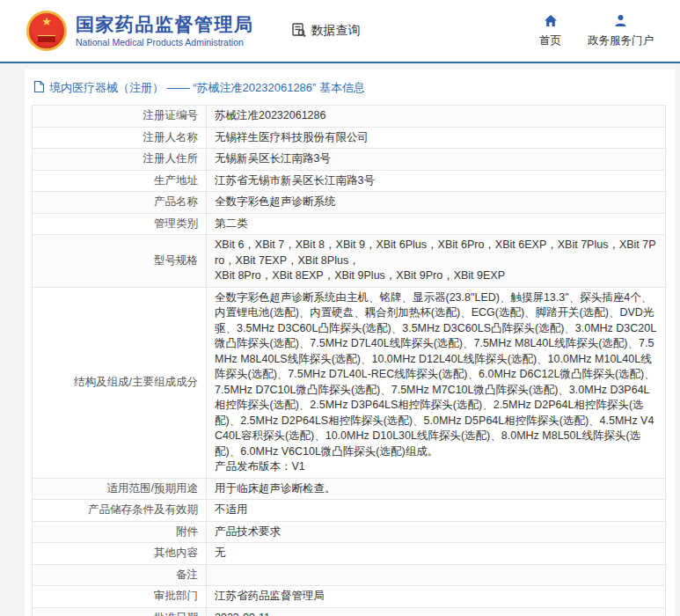  What do you see at coordinates (436, 116) in the screenshot?
I see `row-value-cell: 苏械注准20232061286` at bounding box center [436, 116].